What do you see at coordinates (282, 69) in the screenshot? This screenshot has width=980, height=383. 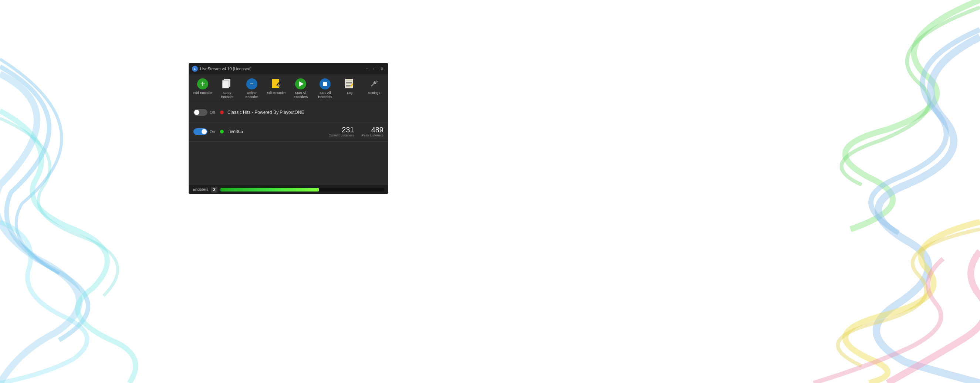 I see `window-title: LiveStream v4.10 [Licensed]` at bounding box center [282, 69].